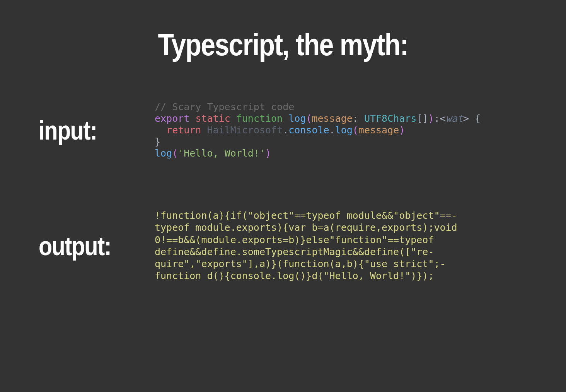 The width and height of the screenshot is (566, 392). Describe the element at coordinates (306, 227) in the screenshot. I see `output-line: typeof module.exports){var b=a(require,e…` at that location.